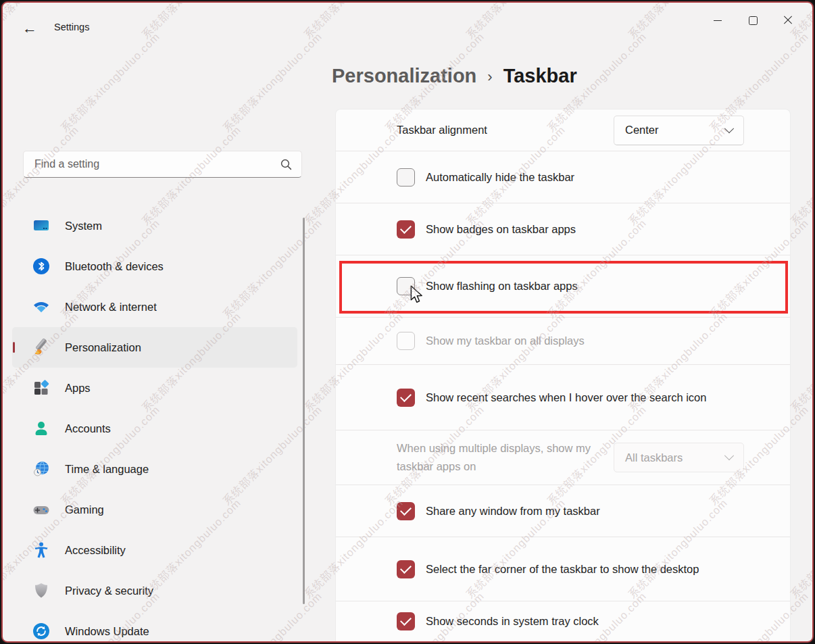  Describe the element at coordinates (405, 230) in the screenshot. I see `show-badges-checkbox` at that location.